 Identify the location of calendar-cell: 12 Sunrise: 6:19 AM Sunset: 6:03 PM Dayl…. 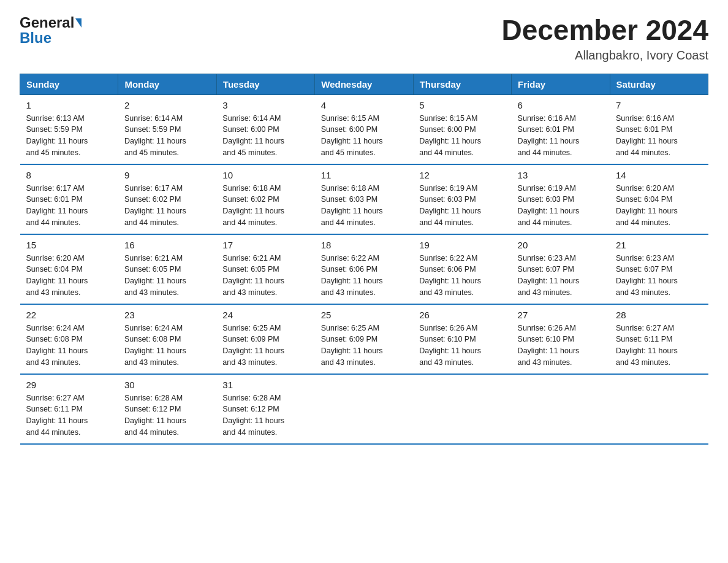
(462, 199).